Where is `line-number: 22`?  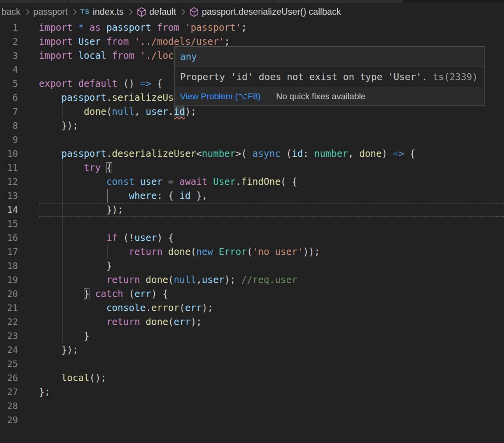
line-number: 22 is located at coordinates (19, 322).